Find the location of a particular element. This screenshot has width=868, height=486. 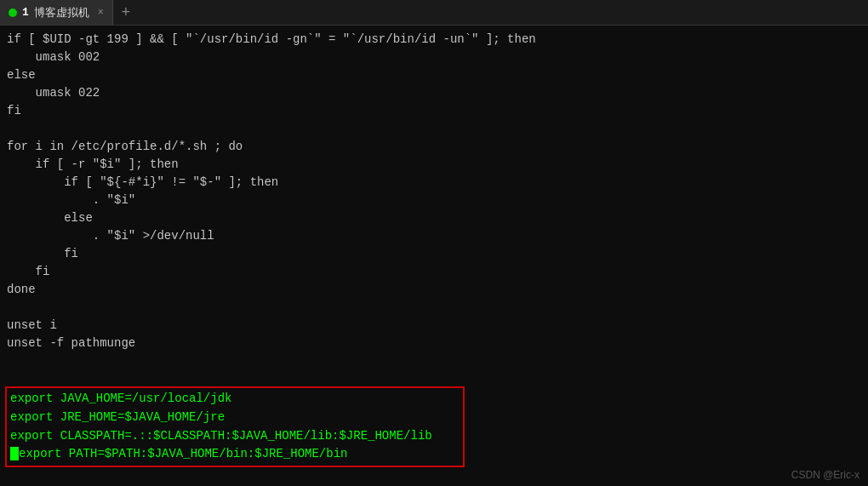

code-line: done is located at coordinates (434, 289).